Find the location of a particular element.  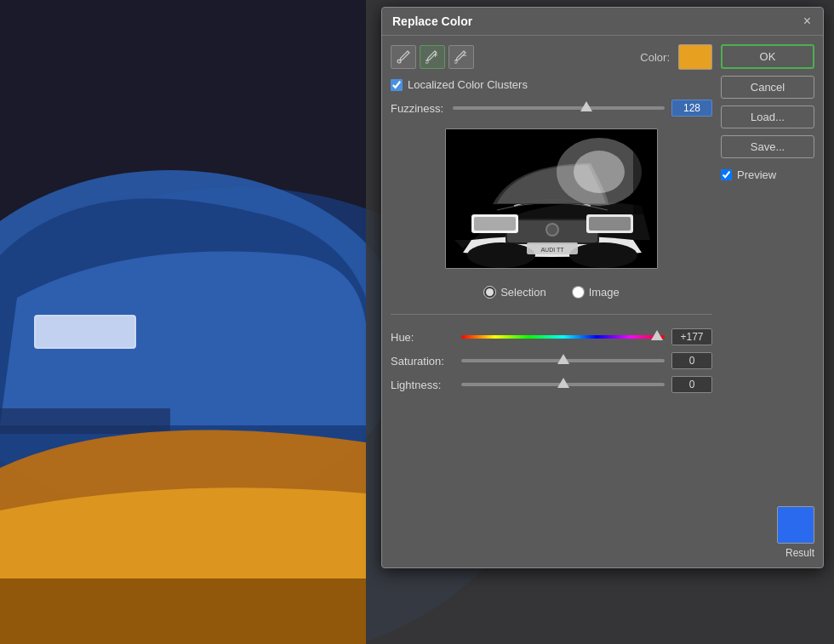

fuzziness-row: Fuzziness: 128 is located at coordinates (551, 108).